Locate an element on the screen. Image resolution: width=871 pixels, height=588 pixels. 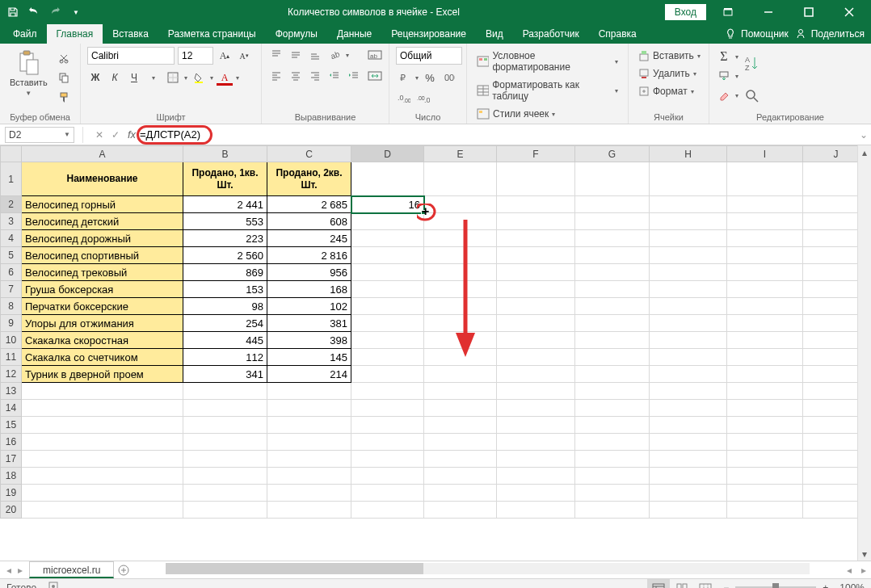
hscroll-left-icon: ◂ is located at coordinates (849, 570).